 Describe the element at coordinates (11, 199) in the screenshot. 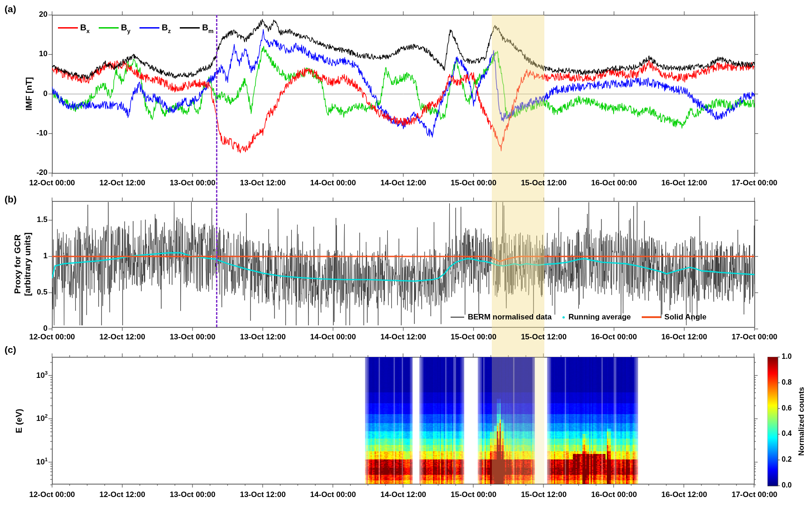

I see `panel-b-tag: (b)` at that location.